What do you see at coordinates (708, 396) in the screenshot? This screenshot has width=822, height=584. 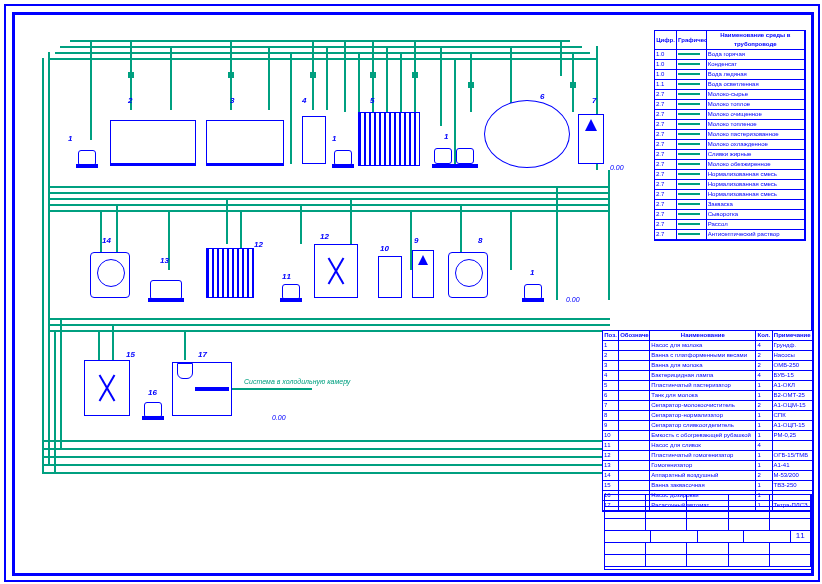 I see `table-row: 6Танк для молока1В2-ОМТ-25` at bounding box center [708, 396].